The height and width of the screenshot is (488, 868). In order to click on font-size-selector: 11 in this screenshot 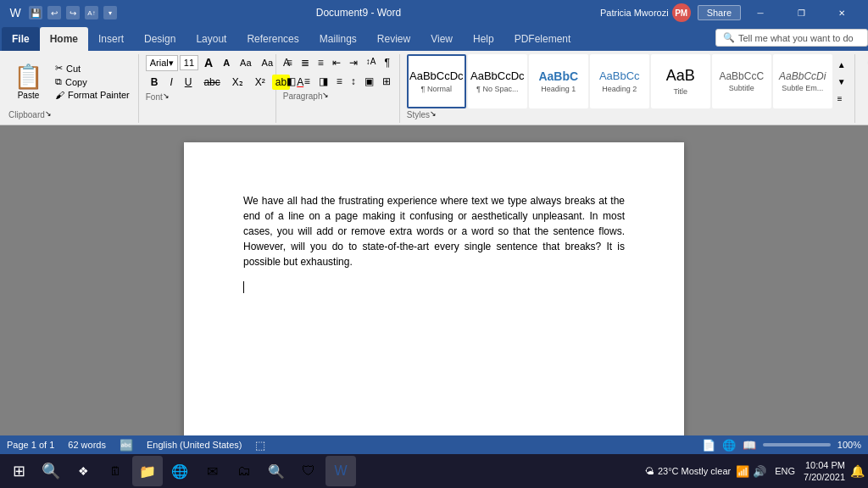, I will do `click(189, 63)`.